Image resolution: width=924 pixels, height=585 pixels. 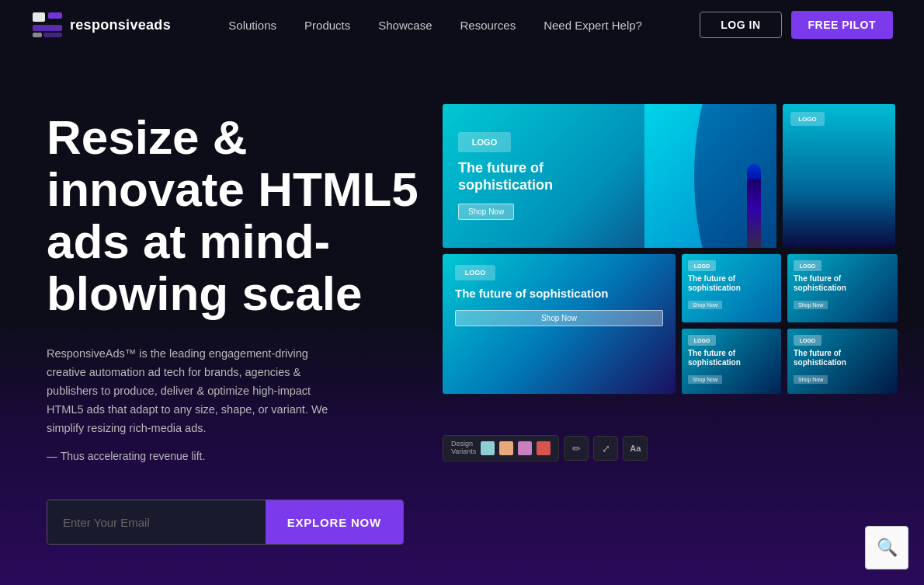 I want to click on ad-third-banner: LOGO, so click(x=839, y=176).